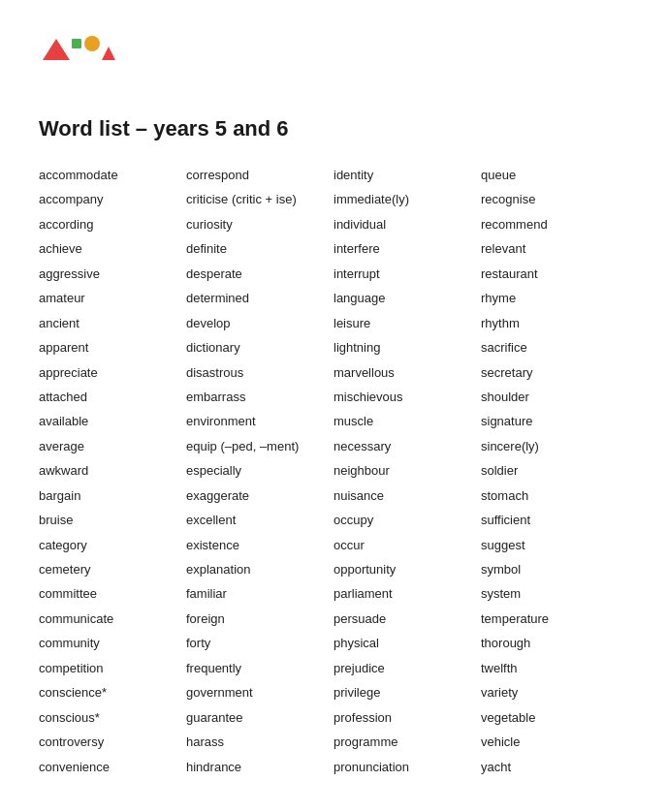  What do you see at coordinates (555, 273) in the screenshot?
I see `word-item: restaurant` at bounding box center [555, 273].